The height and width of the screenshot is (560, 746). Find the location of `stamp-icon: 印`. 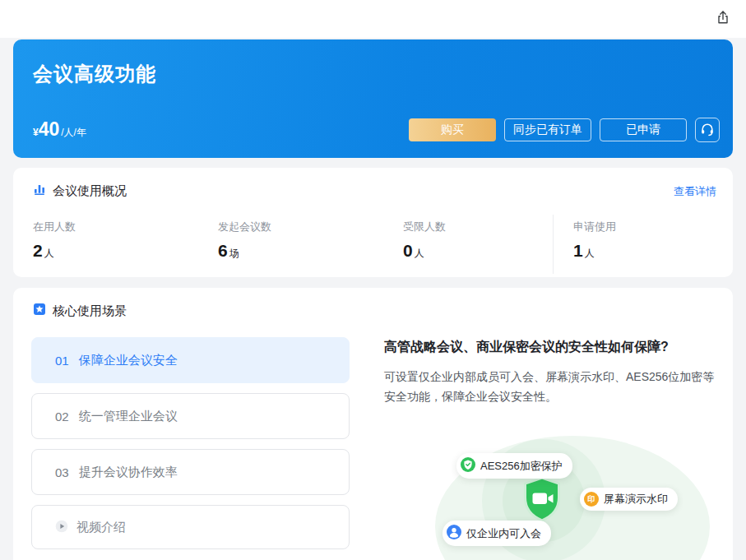

stamp-icon: 印 is located at coordinates (591, 499).